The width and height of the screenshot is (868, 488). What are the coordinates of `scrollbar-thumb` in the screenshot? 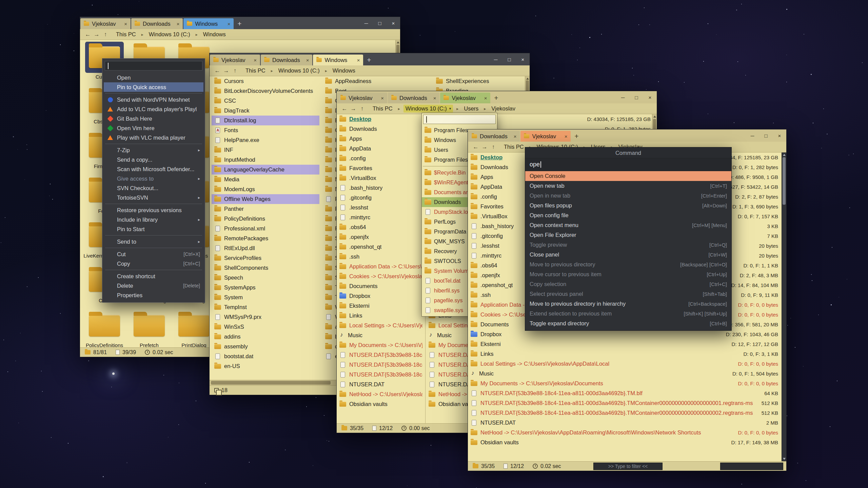 It's located at (271, 383).